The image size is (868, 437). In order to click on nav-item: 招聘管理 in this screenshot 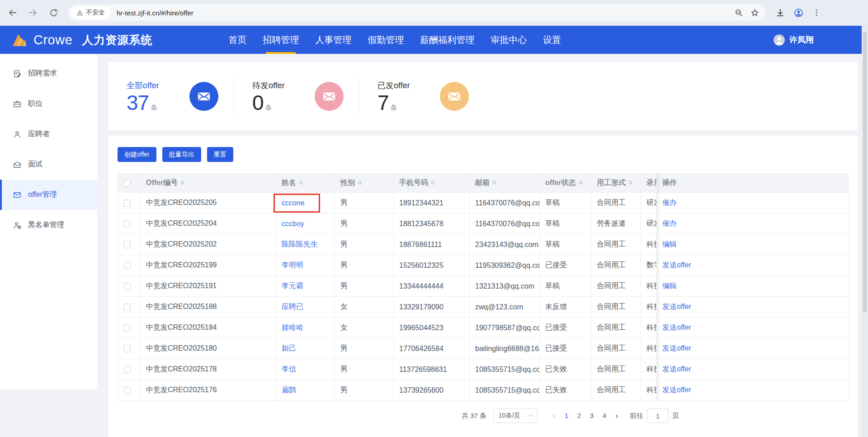, I will do `click(281, 40)`.